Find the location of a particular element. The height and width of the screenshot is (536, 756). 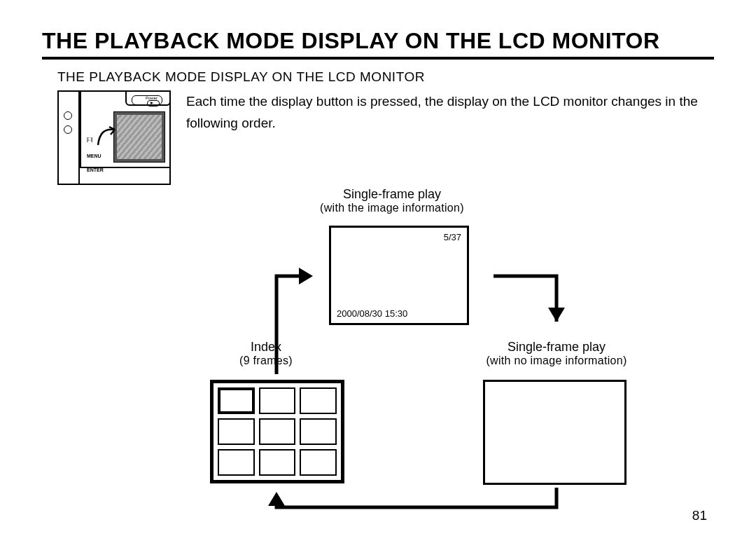

screen-single-no-info is located at coordinates (554, 432).